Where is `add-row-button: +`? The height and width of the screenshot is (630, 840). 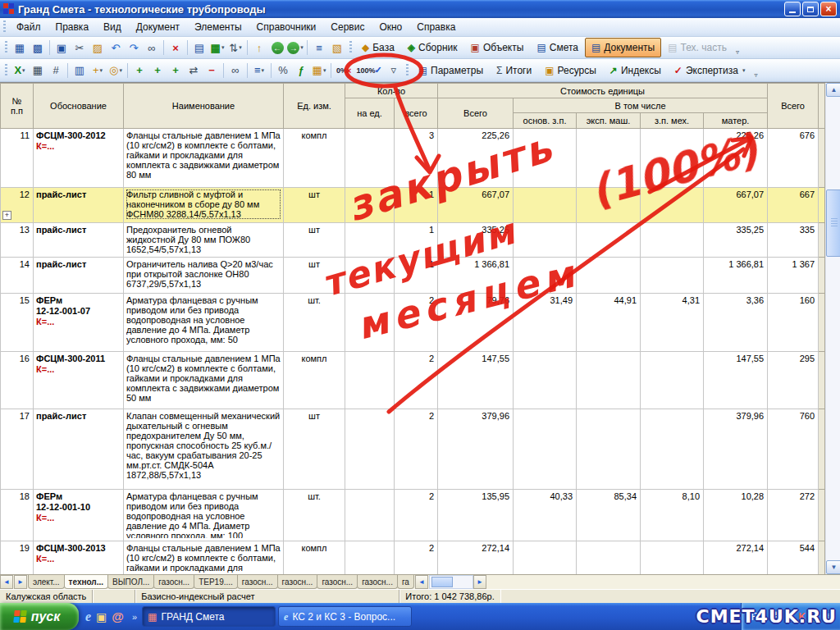
add-row-button: + is located at coordinates (158, 71).